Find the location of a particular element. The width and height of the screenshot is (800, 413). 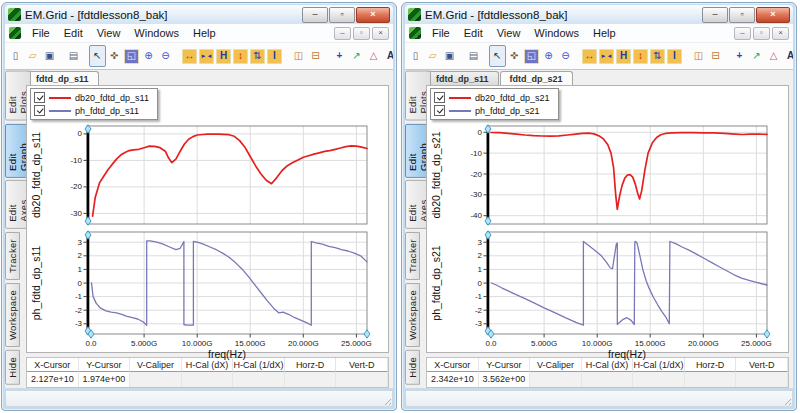

svg-text: freq(Hz) is located at coordinates (627, 354).